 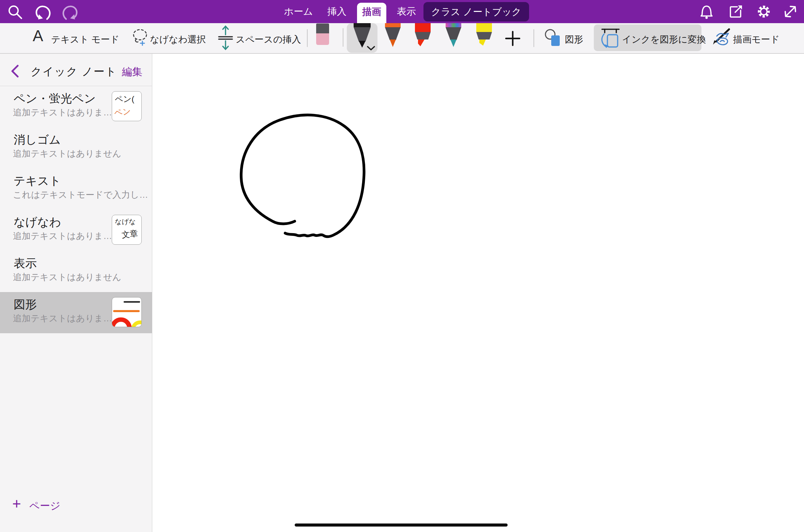 I want to click on note-item-eraser: 消しゴム 追加テキストはありません, so click(x=76, y=148).